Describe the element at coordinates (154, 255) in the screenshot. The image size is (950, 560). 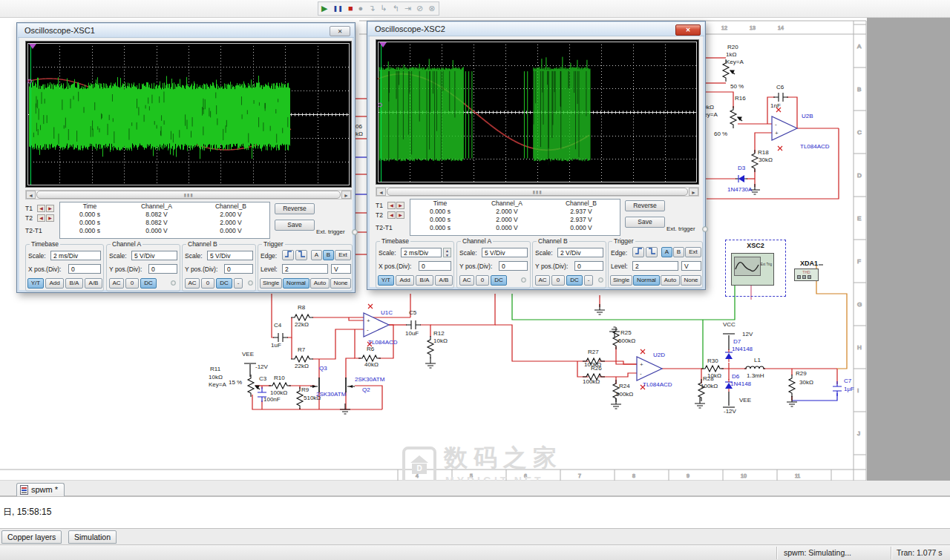
I see `channel-a-scale-field: 5 V/Div` at that location.